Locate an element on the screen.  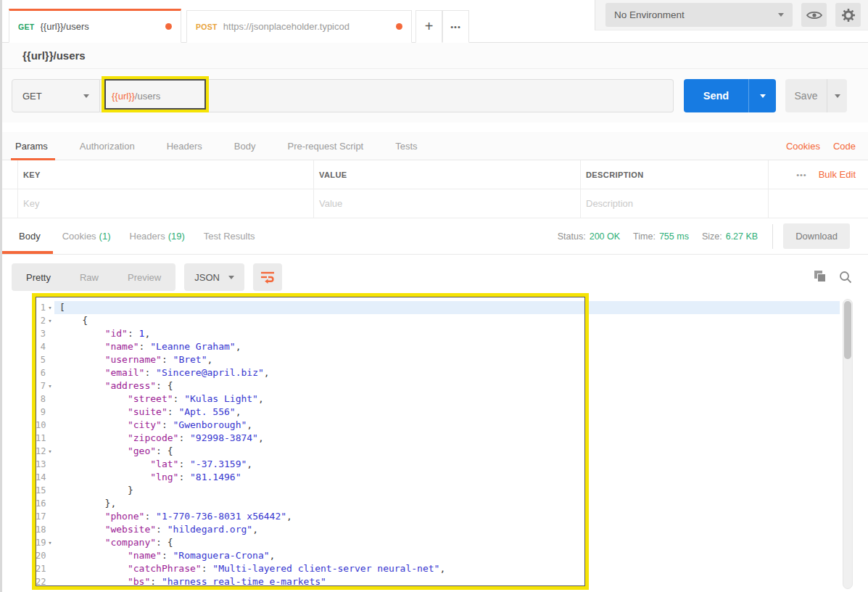
request-name-row: {{url}}/users is located at coordinates (435, 56).